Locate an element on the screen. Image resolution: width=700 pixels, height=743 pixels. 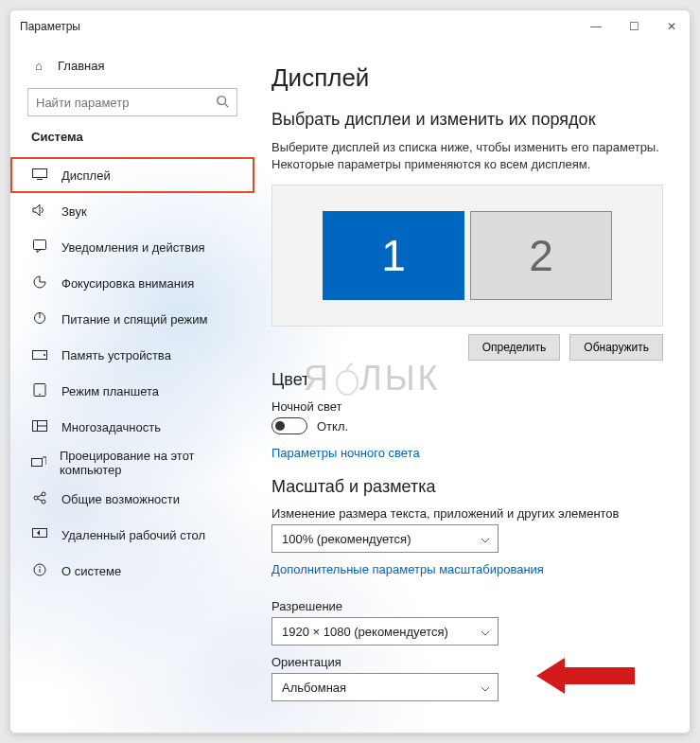
notifications-icon is located at coordinates (40, 248).